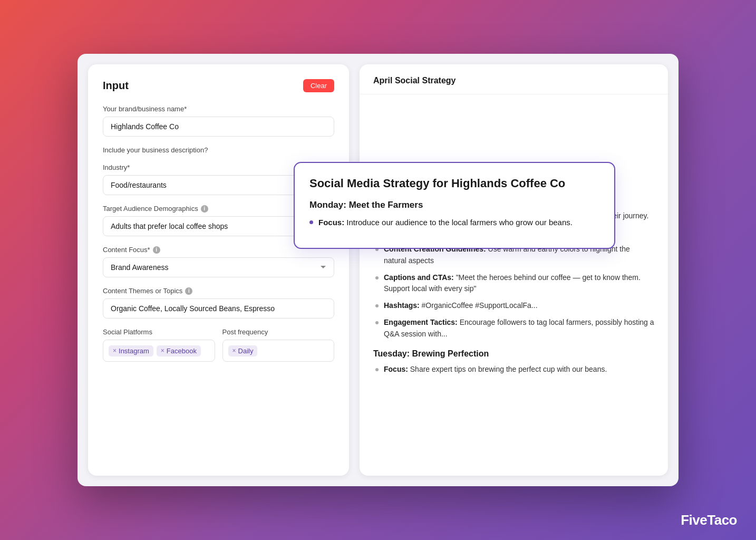 This screenshot has height=540, width=756. Describe the element at coordinates (234, 351) in the screenshot. I see `daily-tag-remove: ×` at that location.